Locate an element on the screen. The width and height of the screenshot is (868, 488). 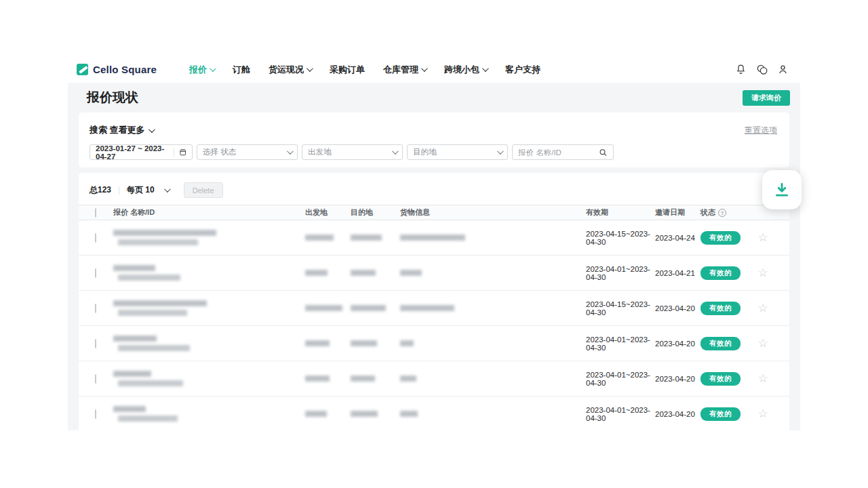
select-all-checkbox is located at coordinates (96, 213).